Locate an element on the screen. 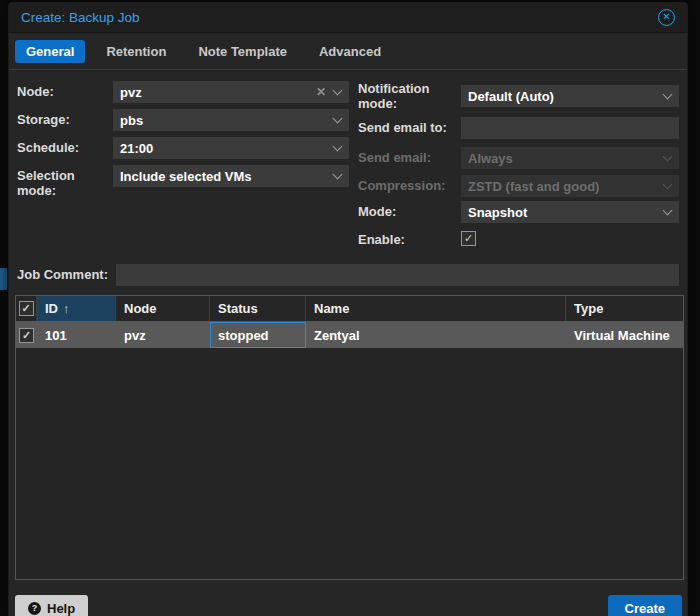 This screenshot has height=616, width=700. column-header-status: Status is located at coordinates (258, 308).